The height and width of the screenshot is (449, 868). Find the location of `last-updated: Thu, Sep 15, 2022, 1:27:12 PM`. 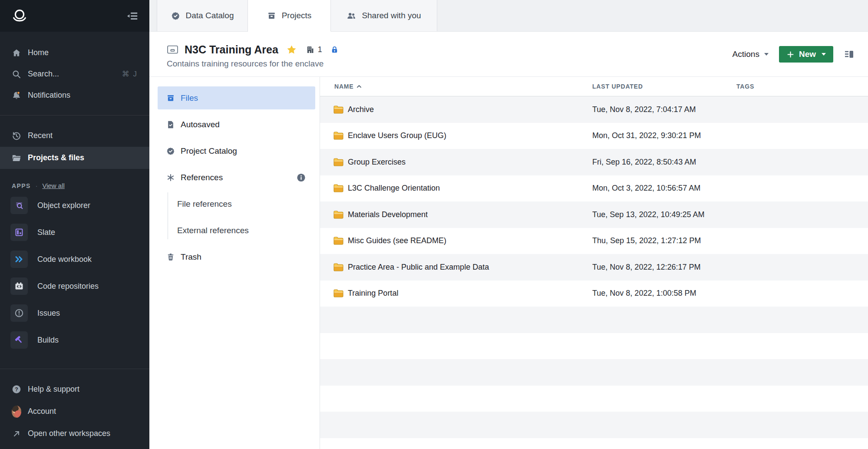

last-updated: Thu, Sep 15, 2022, 1:27:12 PM is located at coordinates (664, 241).